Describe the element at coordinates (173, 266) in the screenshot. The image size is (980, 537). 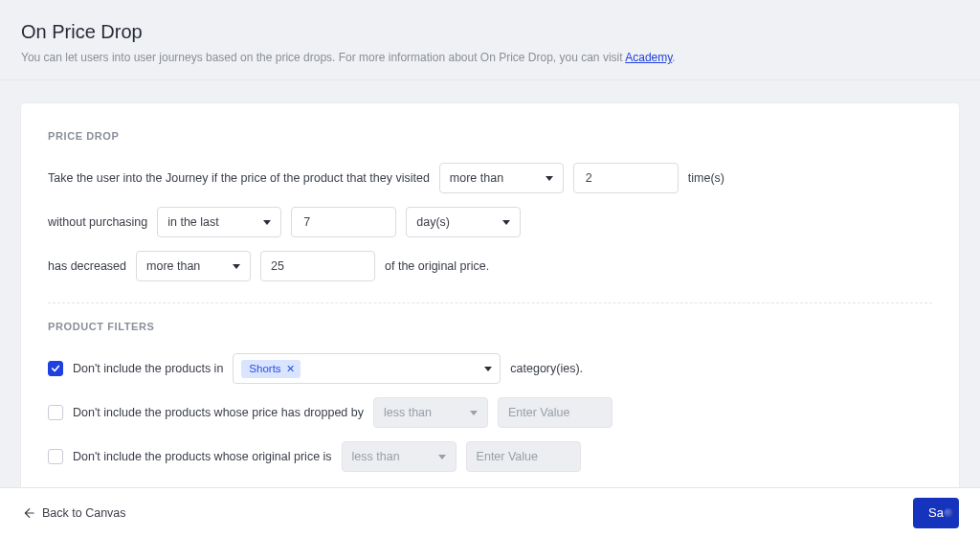
I see `decrease-comparator-value: more than` at that location.